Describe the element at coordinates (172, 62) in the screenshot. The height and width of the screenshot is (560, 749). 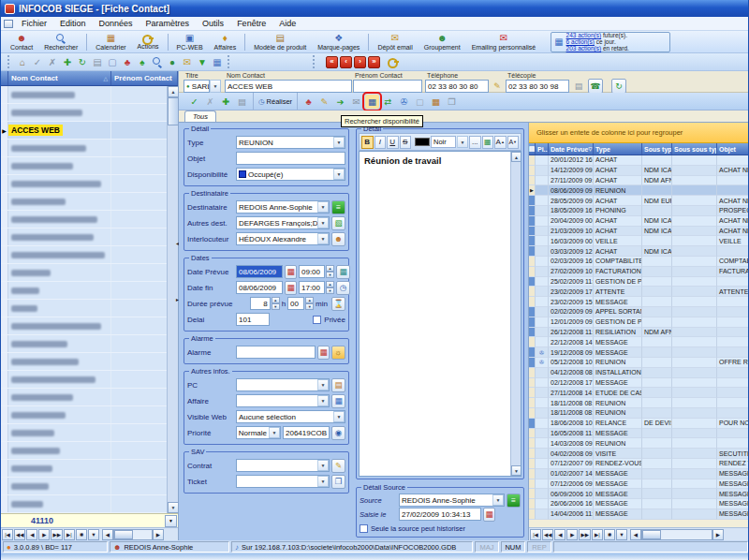
I see `web-icon: ●` at that location.